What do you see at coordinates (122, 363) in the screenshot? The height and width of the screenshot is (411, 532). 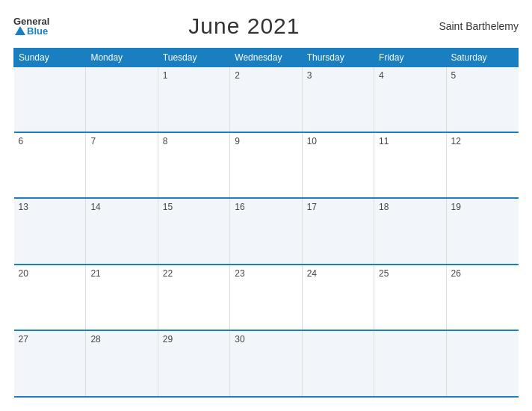 I see `calendar-cell: 28` at bounding box center [122, 363].